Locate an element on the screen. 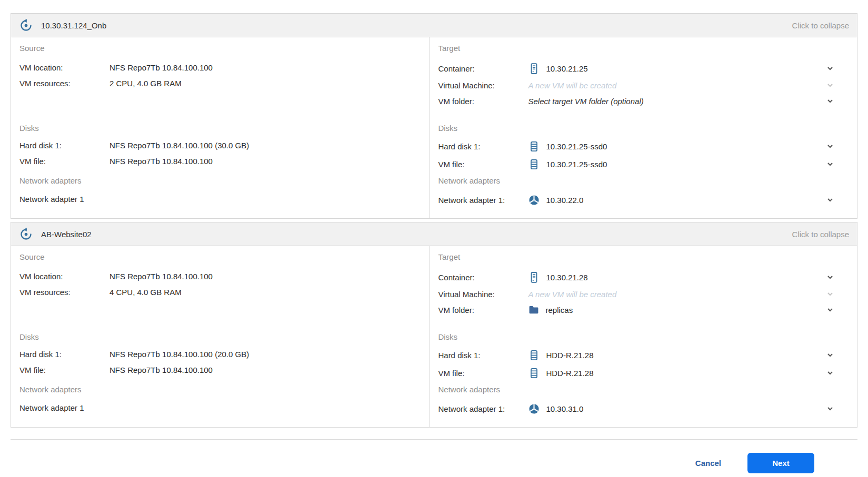  panel-header: 10.30.31.124_Onb Click to collapse is located at coordinates (434, 25).